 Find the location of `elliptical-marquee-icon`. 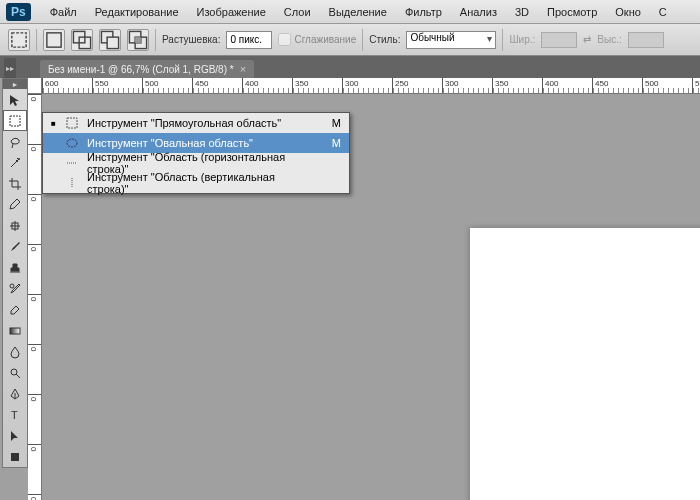

elliptical-marquee-icon is located at coordinates (72, 143).